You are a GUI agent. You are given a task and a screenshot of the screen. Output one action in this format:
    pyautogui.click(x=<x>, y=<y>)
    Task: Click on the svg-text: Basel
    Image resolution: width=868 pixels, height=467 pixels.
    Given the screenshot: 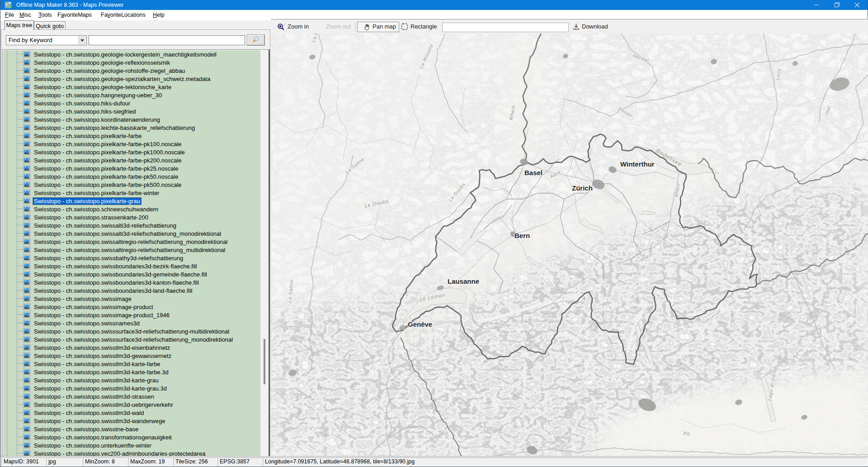 What is the action you would take?
    pyautogui.click(x=533, y=173)
    